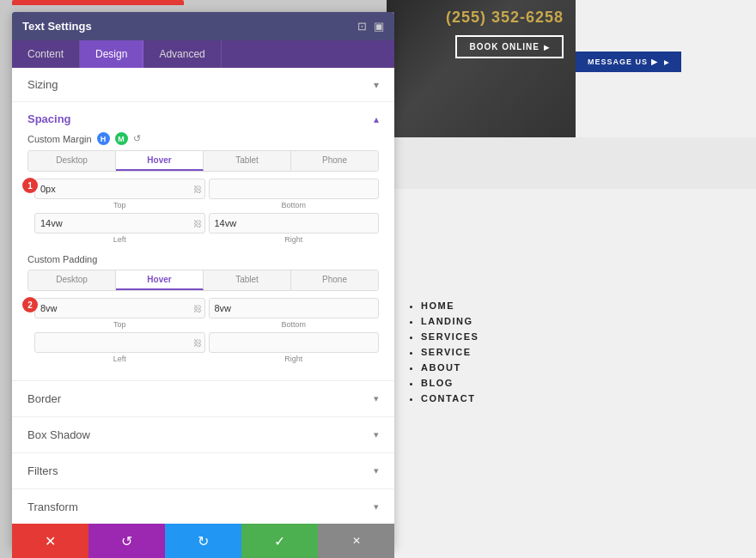 This screenshot has width=756, height=558. I want to click on margin-top-input, so click(120, 189).